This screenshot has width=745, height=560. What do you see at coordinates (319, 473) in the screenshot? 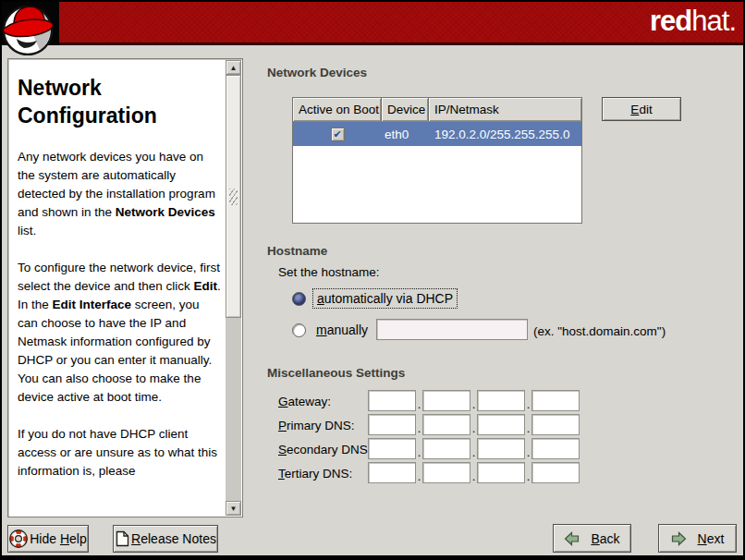
I see `tertiary-dns-label-text: ertiary DNS:` at bounding box center [319, 473].